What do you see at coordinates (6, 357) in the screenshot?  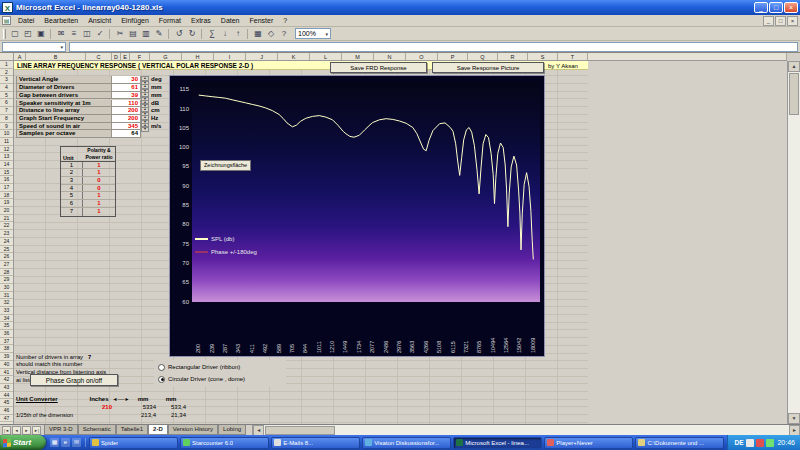 I see `row-header-39: 39` at bounding box center [6, 357].